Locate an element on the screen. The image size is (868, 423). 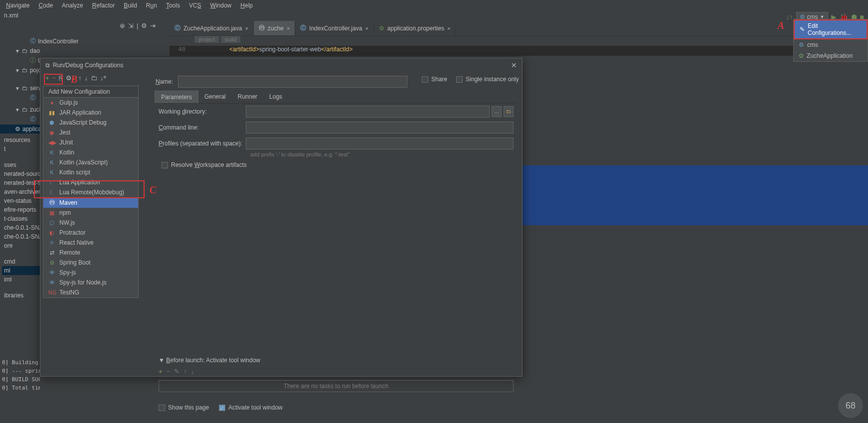
config-type-springboot: ✿Spring Boot is located at coordinates (91, 263).